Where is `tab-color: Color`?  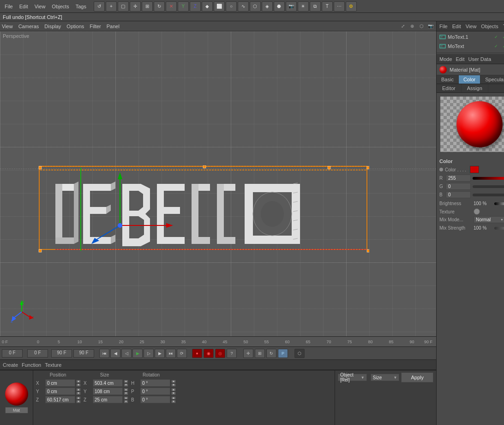
tab-color: Color is located at coordinates (470, 79).